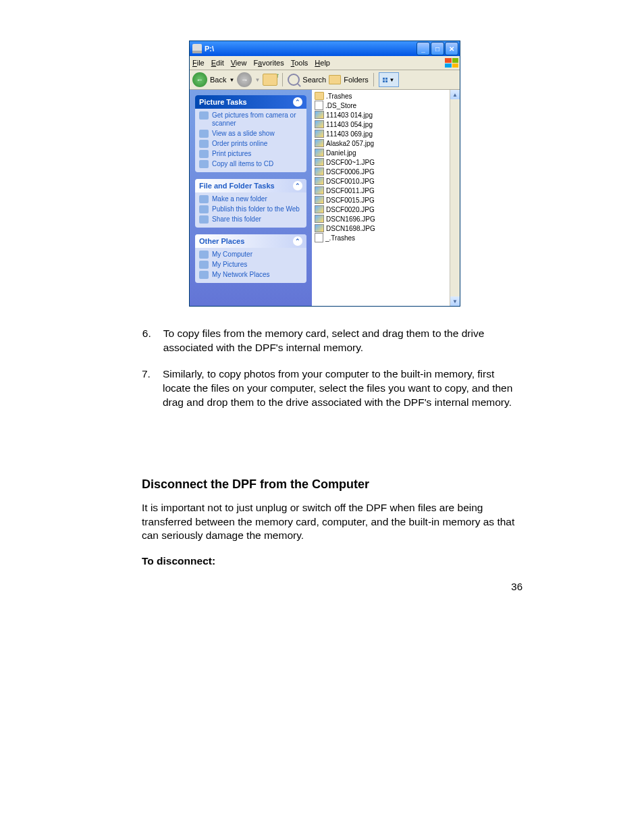 Image resolution: width=644 pixels, height=834 pixels. What do you see at coordinates (204, 209) in the screenshot?
I see `publish-icon` at bounding box center [204, 209].